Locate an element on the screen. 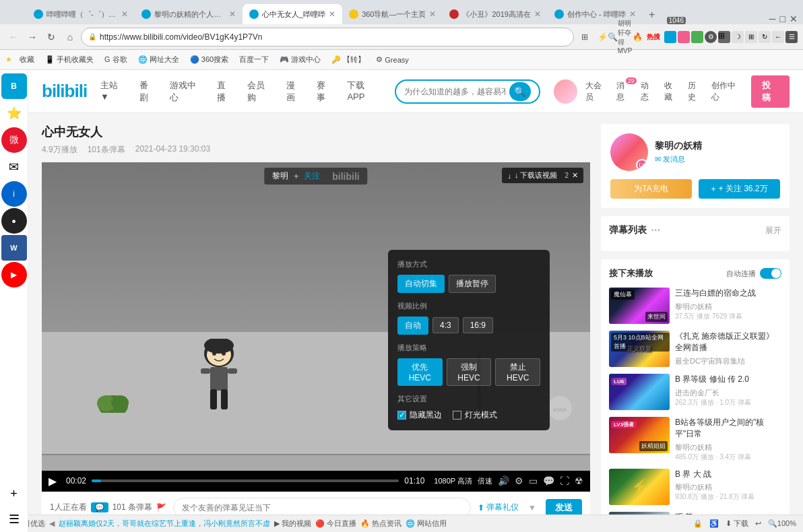 The width and height of the screenshot is (803, 532). hide-border-label: ✓ 隐藏黑边 is located at coordinates (420, 415).